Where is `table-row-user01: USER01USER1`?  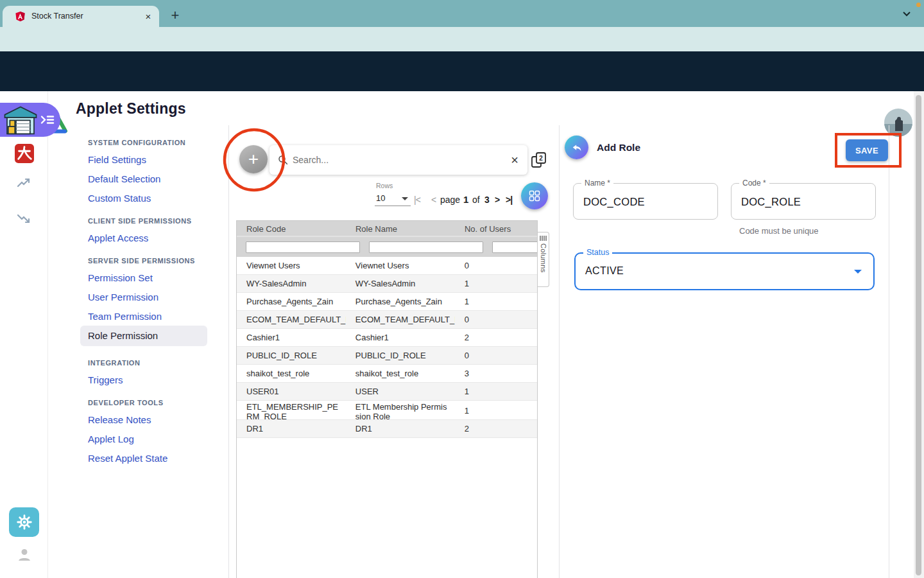
table-row-user01: USER01USER1 is located at coordinates (387, 392).